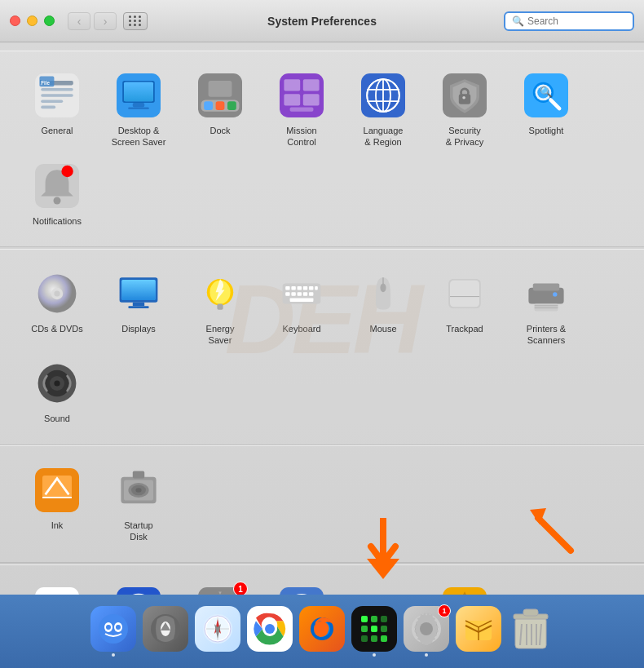 The height and width of the screenshot is (668, 644). Describe the element at coordinates (383, 294) in the screenshot. I see `mouse-icon-wrapper` at that location.